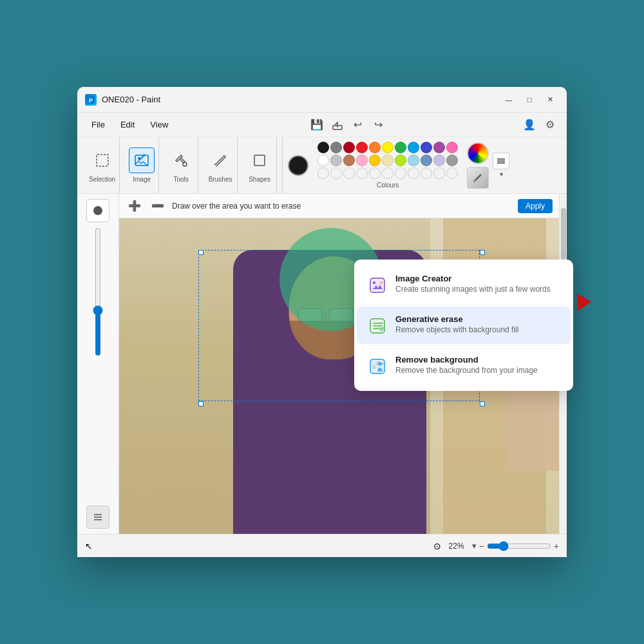 The width and height of the screenshot is (644, 644). I want to click on image-creator-item: Image Creator Create stunning images wit…, so click(464, 285).